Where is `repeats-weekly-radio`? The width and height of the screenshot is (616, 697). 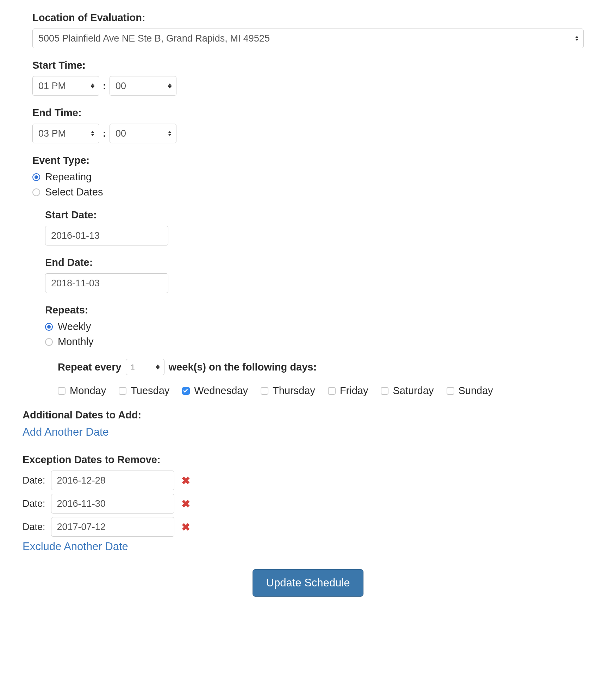 repeats-weekly-radio is located at coordinates (49, 327).